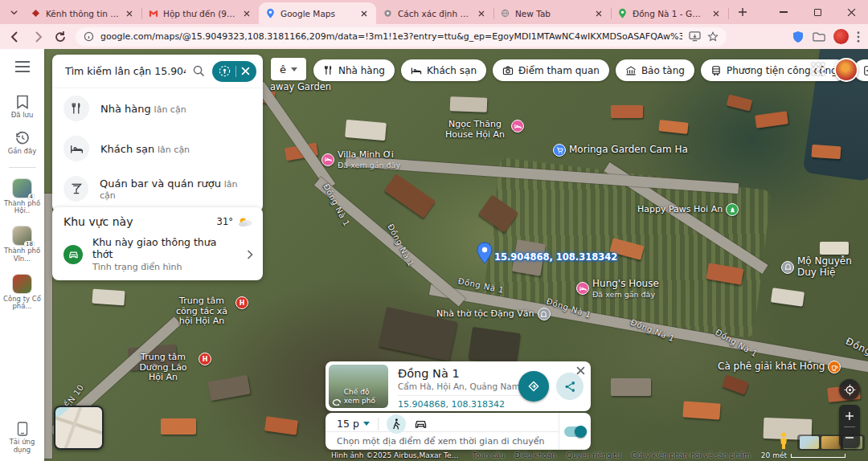 This screenshot has width=868, height=461. I want to click on sidebar-item-recent: Gần đây, so click(23, 143).